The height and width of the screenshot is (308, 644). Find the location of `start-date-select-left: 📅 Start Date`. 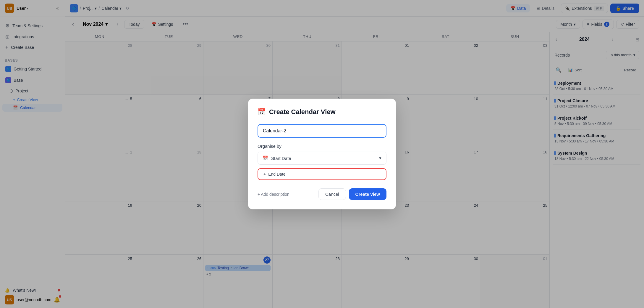

start-date-select-left: 📅 Start Date is located at coordinates (277, 158).